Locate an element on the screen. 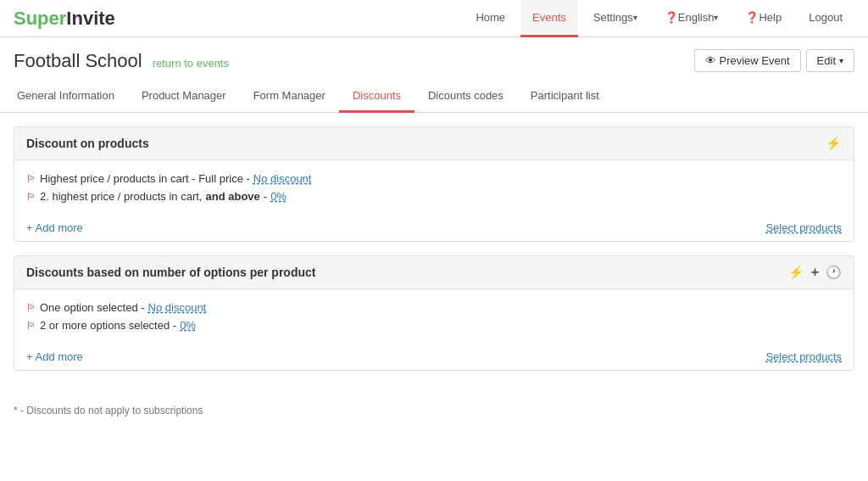  discount-row-2-text-before: 2. highest price / products in cart, is located at coordinates (120, 197).